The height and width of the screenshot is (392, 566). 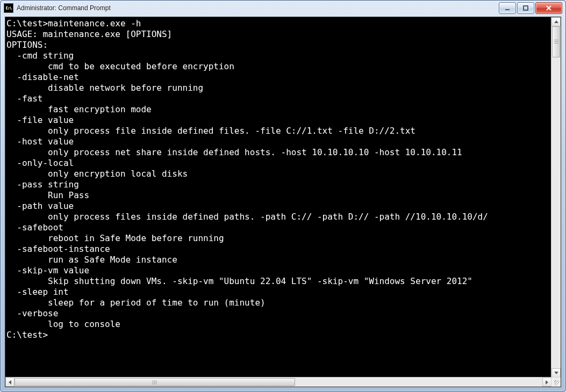 What do you see at coordinates (284, 271) in the screenshot?
I see `console-line: -skip-vm value` at bounding box center [284, 271].